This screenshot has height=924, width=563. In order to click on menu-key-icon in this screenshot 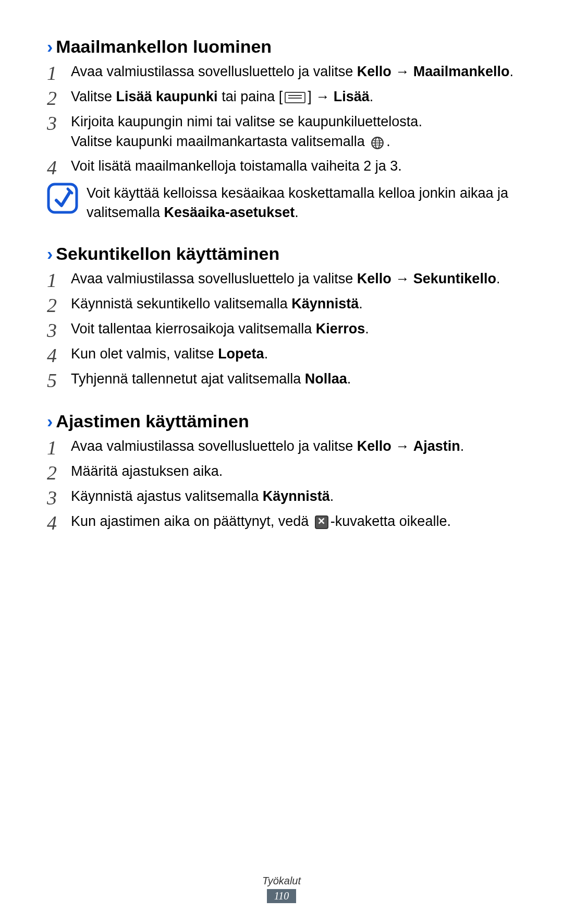, I will do `click(295, 98)`.